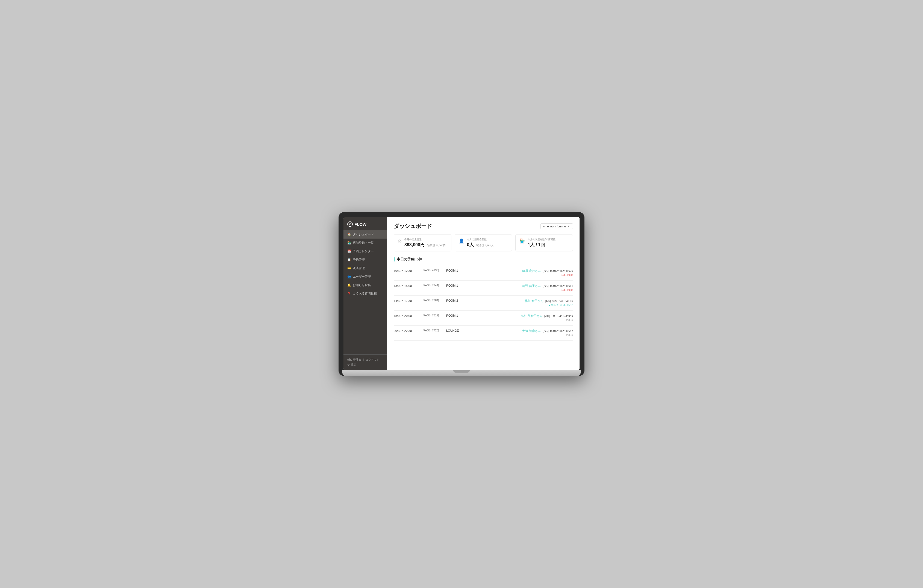 Image resolution: width=923 pixels, height=588 pixels. What do you see at coordinates (365, 251) in the screenshot?
I see `sidebar-item-calendar: 📅 予約カレンダー` at bounding box center [365, 251].